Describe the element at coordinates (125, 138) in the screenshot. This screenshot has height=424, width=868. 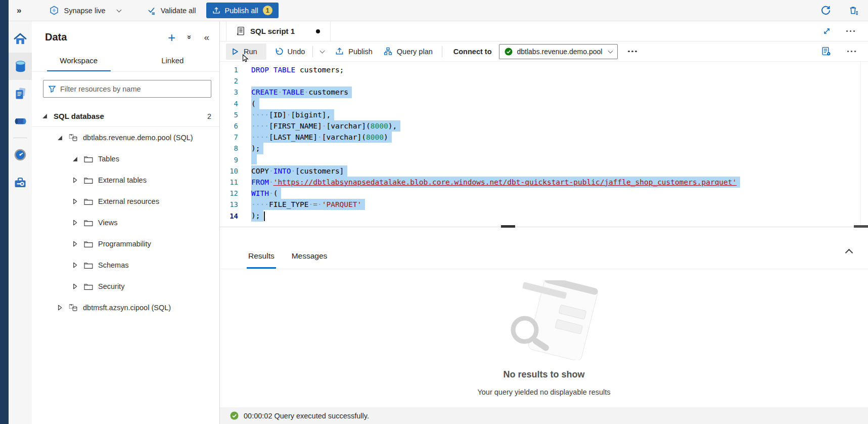
I see `tree-item-dbtlabs-revenue-demo-pool-sql: dbtlabs.revenue.demo.pool (SQL)` at that location.